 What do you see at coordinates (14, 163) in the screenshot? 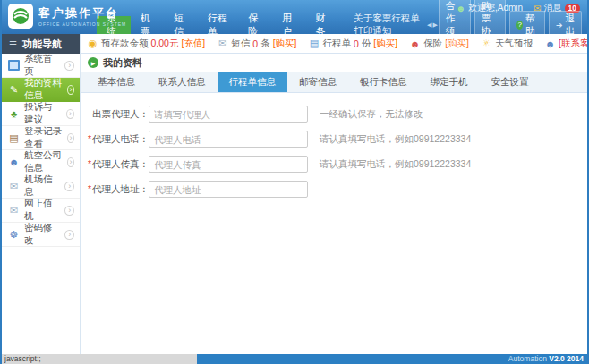
I see `users-icon` at bounding box center [14, 163].